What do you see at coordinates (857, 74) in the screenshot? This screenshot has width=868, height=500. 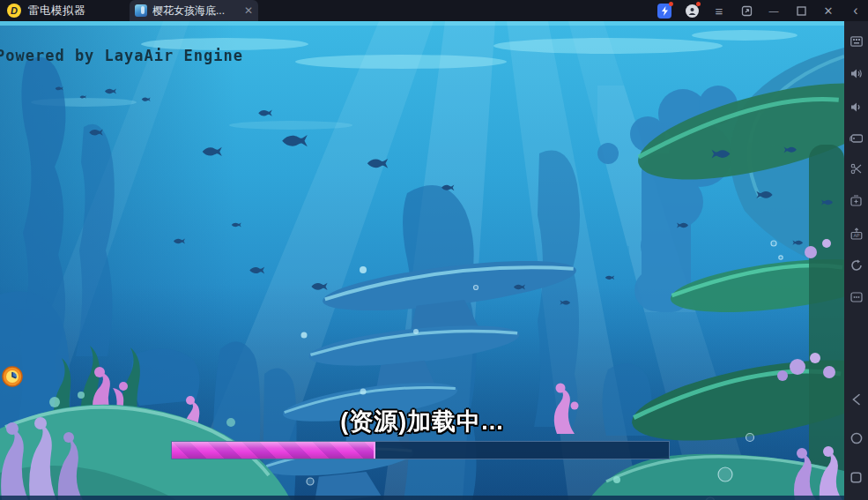 I see `volume-up-icon` at bounding box center [857, 74].